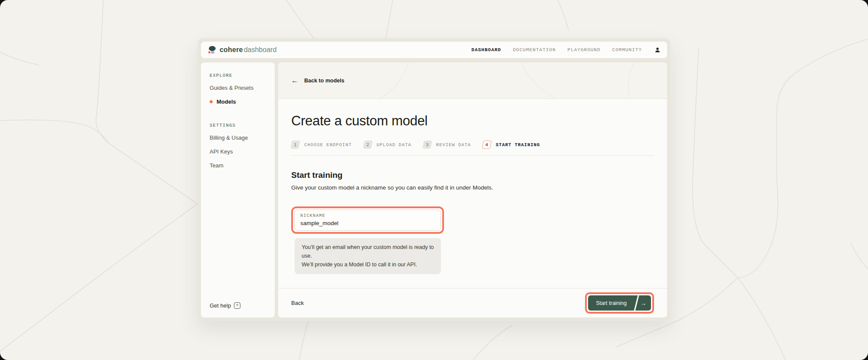 The height and width of the screenshot is (360, 868). What do you see at coordinates (238, 138) in the screenshot?
I see `sidebar-item-billing-usage: Billing & Usage` at bounding box center [238, 138].